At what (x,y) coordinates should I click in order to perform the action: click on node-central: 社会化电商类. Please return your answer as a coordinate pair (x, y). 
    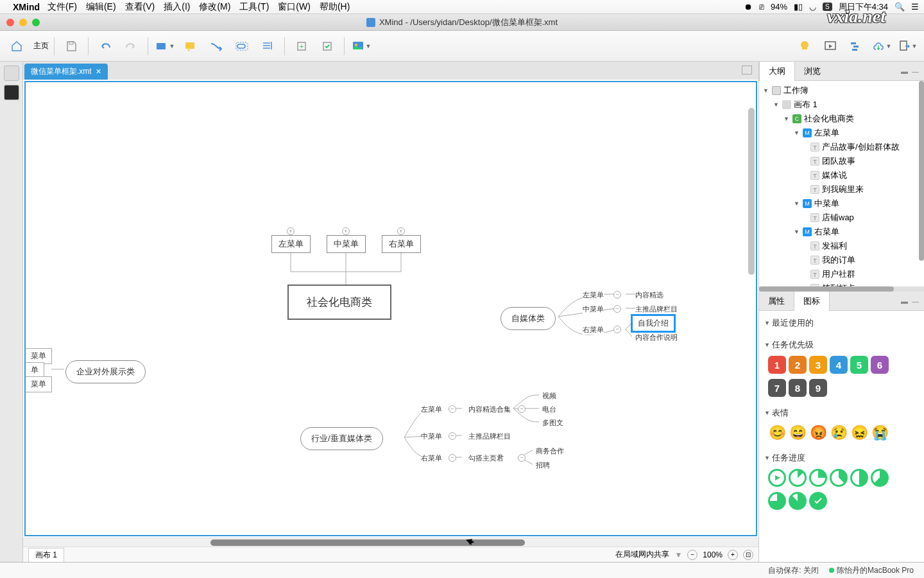
    Looking at the image, I should click on (339, 302).